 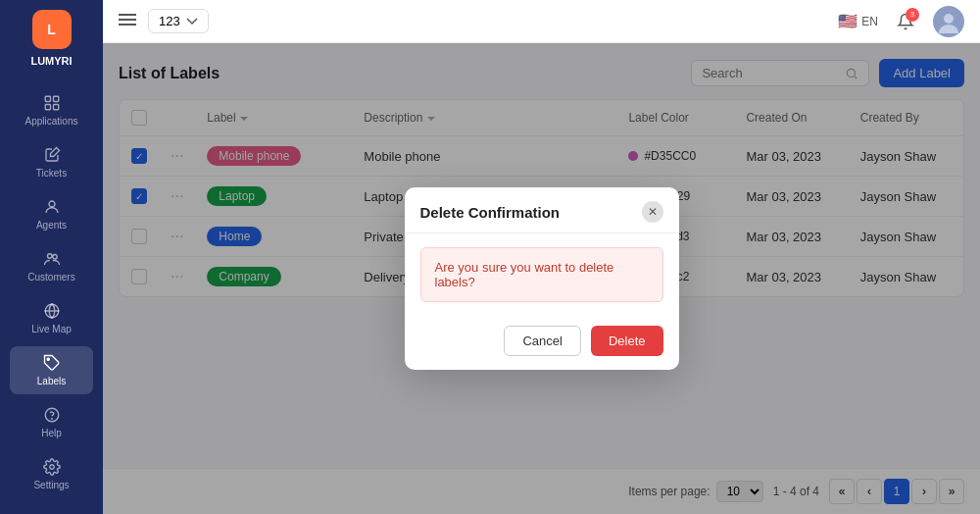 What do you see at coordinates (51, 277) in the screenshot?
I see `sidebar-label-customers: Customers` at bounding box center [51, 277].